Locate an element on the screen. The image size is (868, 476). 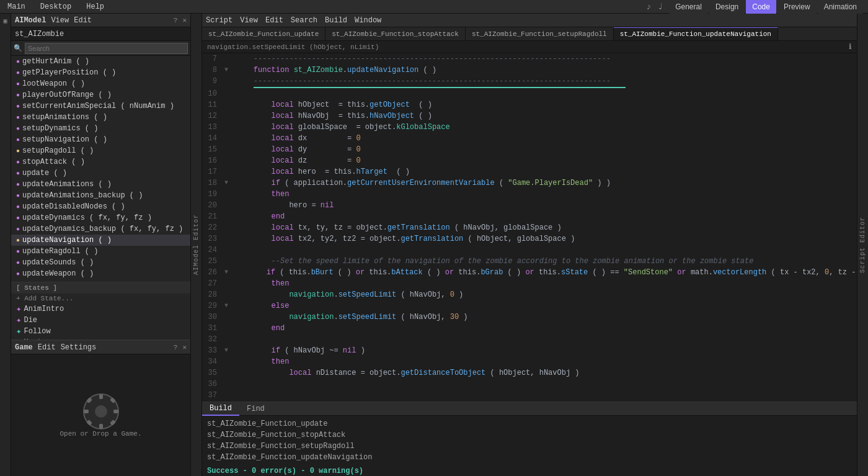
func-setupNavigation: ● setupNavigation ( ) is located at coordinates (100, 140).